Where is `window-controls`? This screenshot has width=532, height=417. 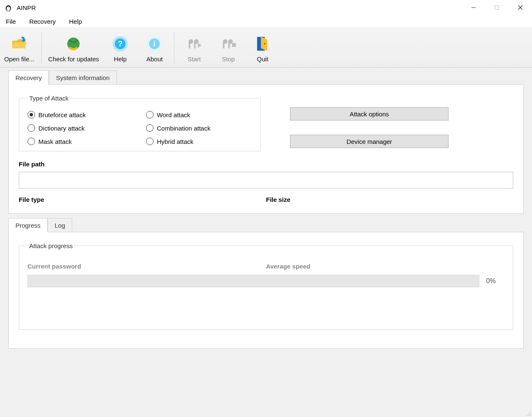 window-controls is located at coordinates (497, 8).